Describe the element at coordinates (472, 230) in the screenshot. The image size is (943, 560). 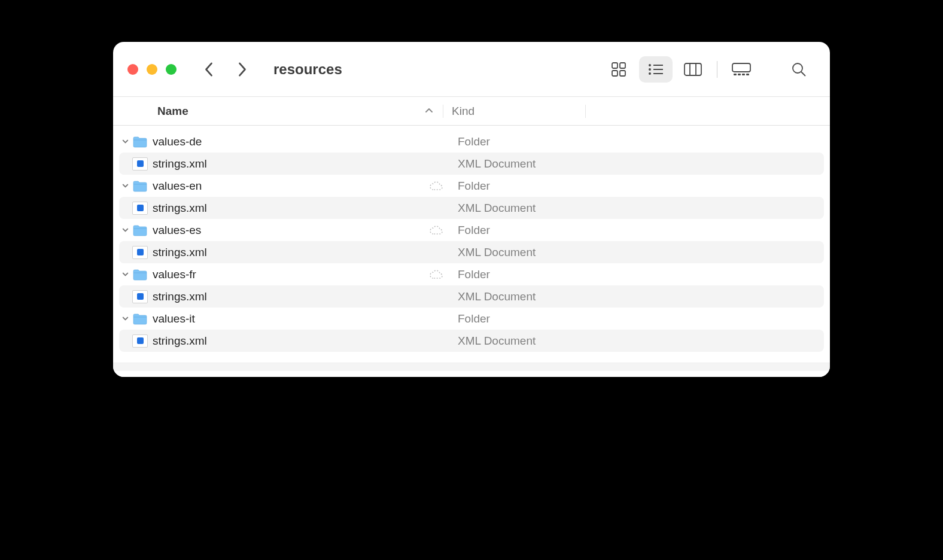
I see `list-item: values-esFolder` at that location.